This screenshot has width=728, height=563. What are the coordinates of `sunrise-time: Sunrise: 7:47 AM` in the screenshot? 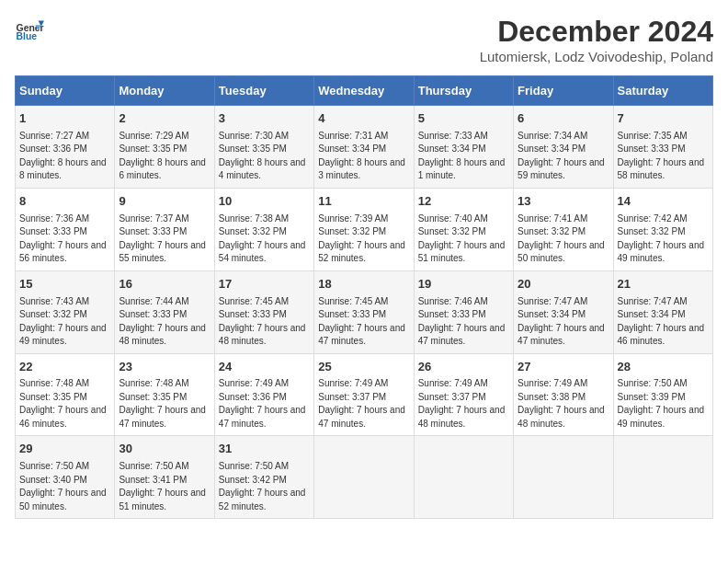 It's located at (653, 302).